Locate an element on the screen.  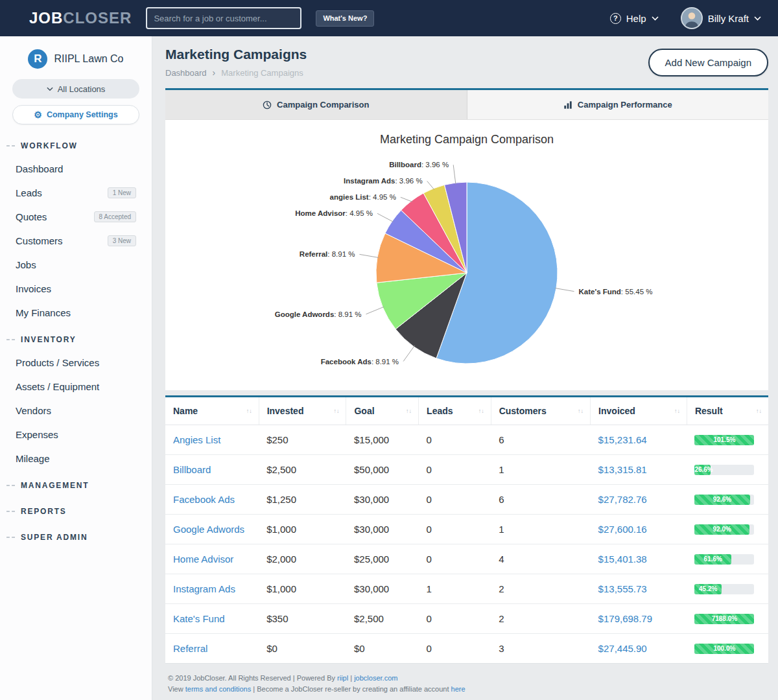
whats-new-button: What's New? is located at coordinates (345, 18).